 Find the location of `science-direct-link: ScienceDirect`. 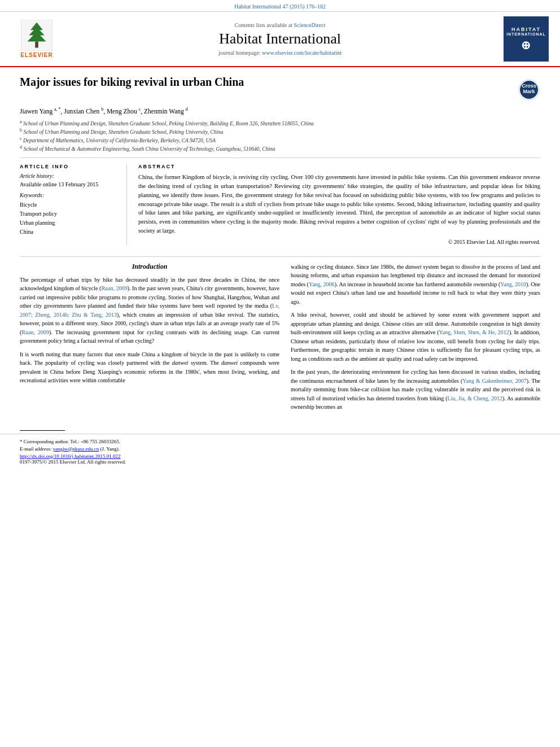

science-direct-link: ScienceDirect is located at coordinates (309, 25).